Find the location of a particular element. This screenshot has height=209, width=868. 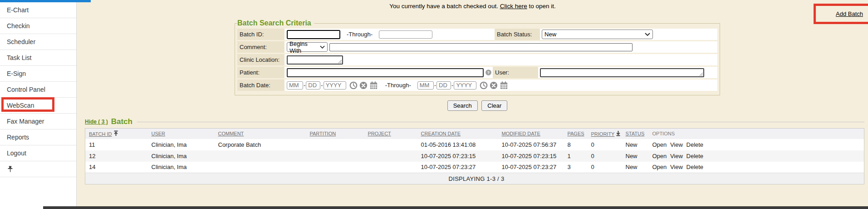

batch-date-to-yyyy-input is located at coordinates (465, 85).